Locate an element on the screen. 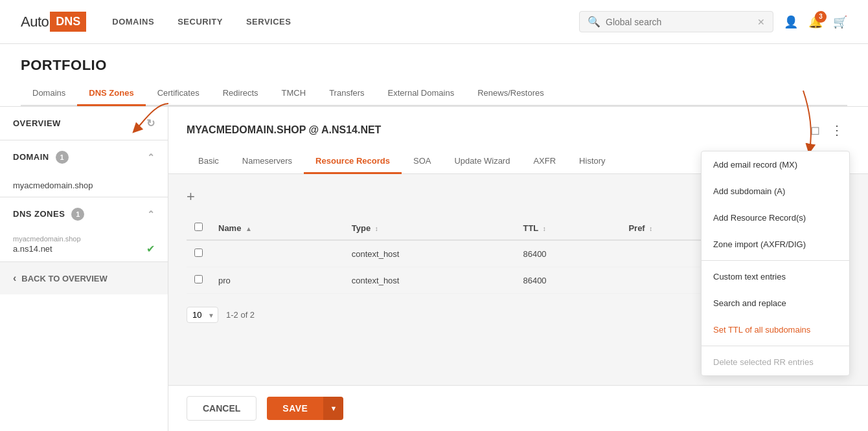  search-icon: 🔍 is located at coordinates (594, 22).